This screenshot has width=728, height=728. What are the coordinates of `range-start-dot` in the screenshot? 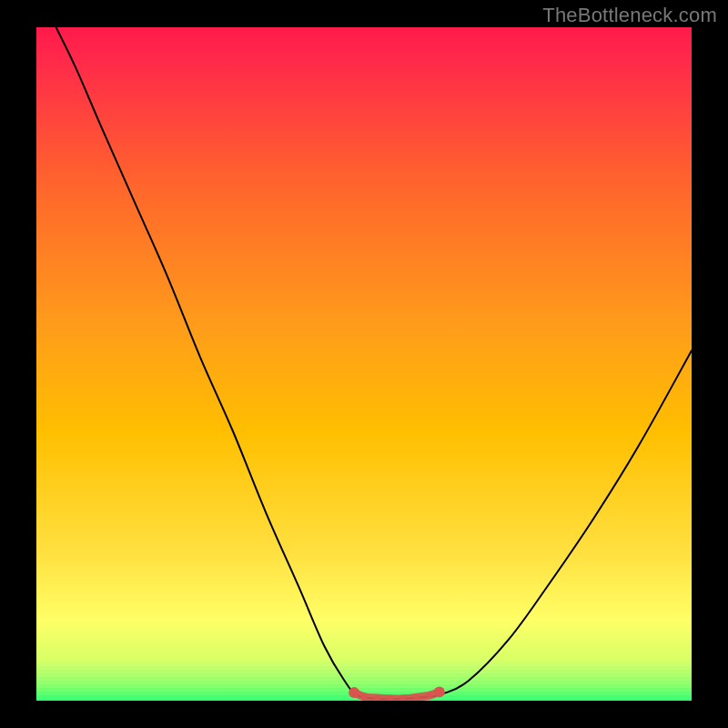 It's located at (354, 693).